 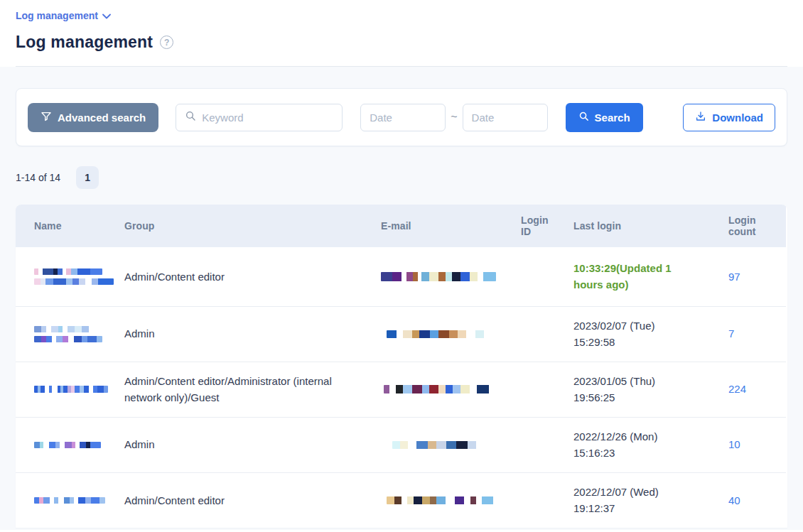 I want to click on page-button-1: 1, so click(x=87, y=178).